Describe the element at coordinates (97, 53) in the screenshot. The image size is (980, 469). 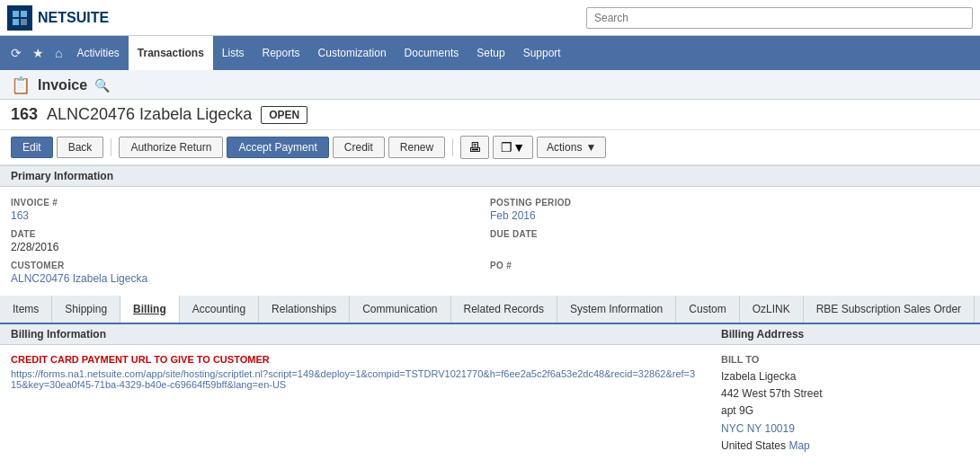
I see `nav-activities: Activities` at that location.